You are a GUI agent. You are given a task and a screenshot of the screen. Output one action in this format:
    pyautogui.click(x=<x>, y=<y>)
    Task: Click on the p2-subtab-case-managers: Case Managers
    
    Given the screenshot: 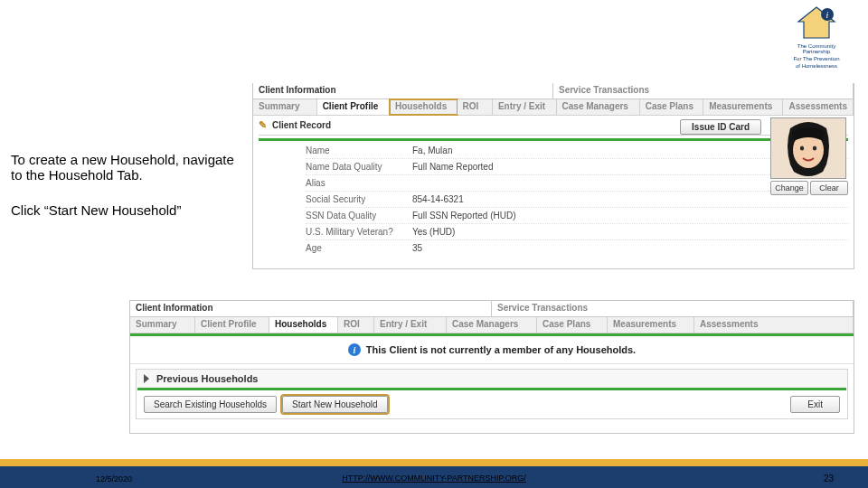 What is the action you would take?
    pyautogui.click(x=492, y=325)
    